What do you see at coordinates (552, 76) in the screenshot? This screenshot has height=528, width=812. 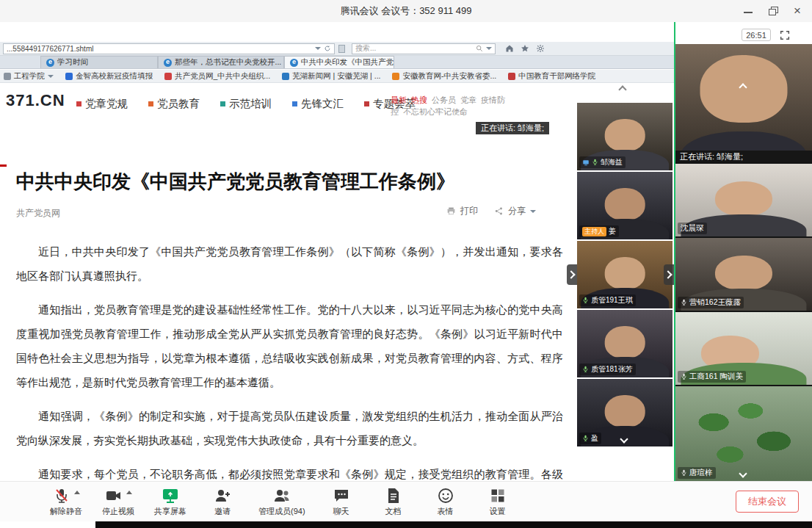 I see `bookmark-item: 中国教育干部网络学院` at bounding box center [552, 76].